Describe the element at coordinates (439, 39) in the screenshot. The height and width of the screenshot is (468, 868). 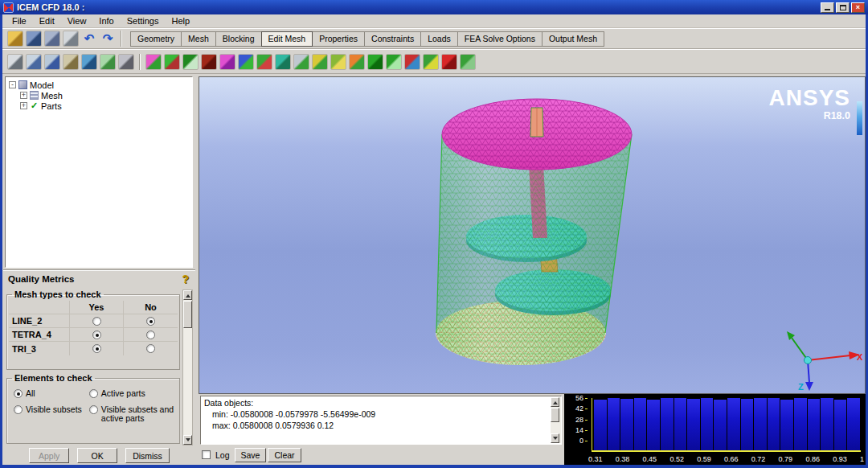
I see `tab-loads: Loads` at that location.